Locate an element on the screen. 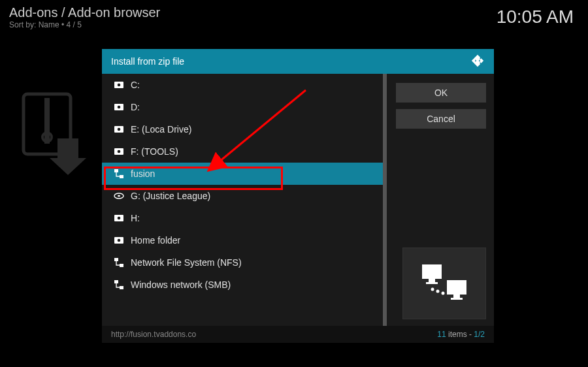 Image resolution: width=588 pixels, height=367 pixels. header: Add-ons / Add-on browser Sort by: Name •… is located at coordinates (85, 17).